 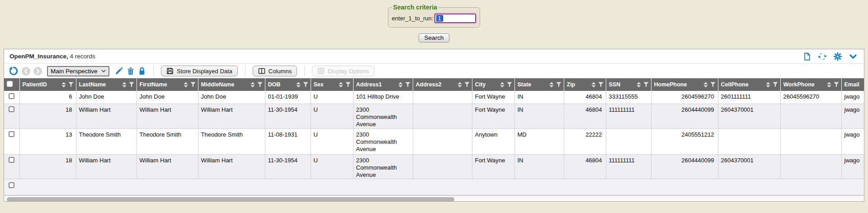 I want to click on col-header-select, so click(x=12, y=85).